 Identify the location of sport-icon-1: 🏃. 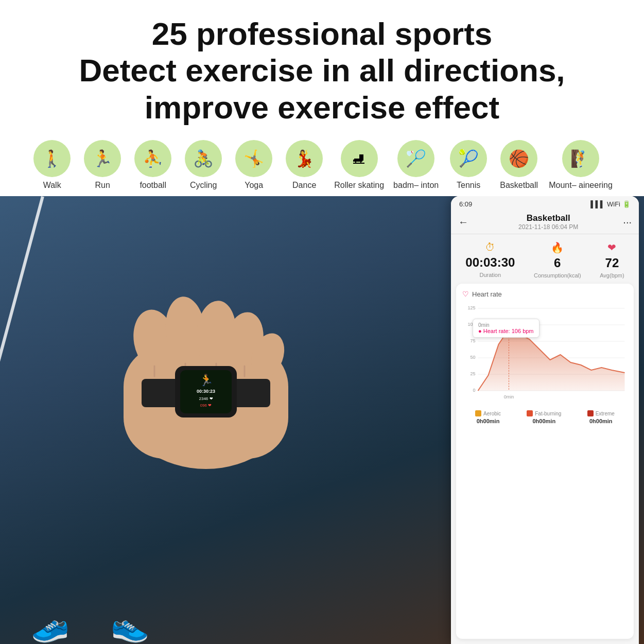
(102, 159).